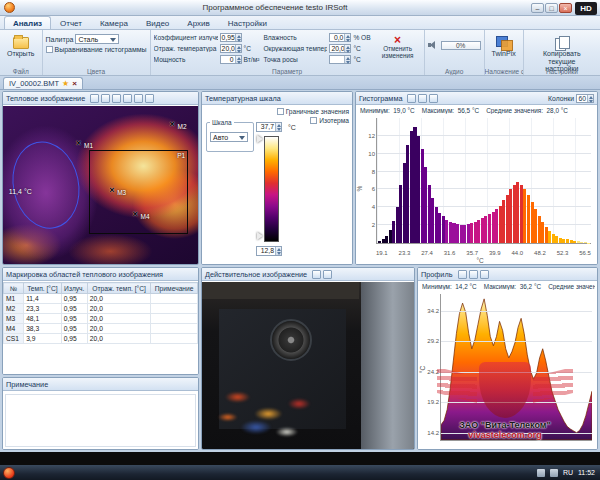 The height and width of the screenshot is (480, 600). I want to click on tab-Камера: Камера, so click(114, 22).